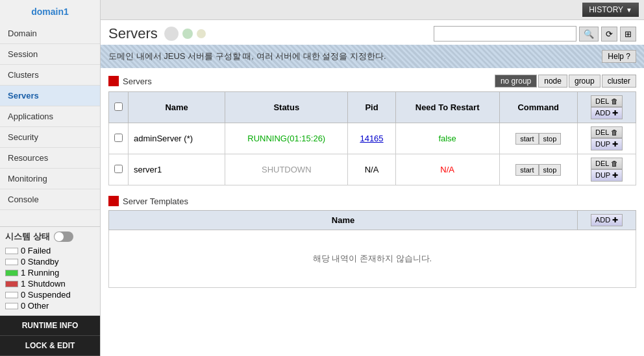  What do you see at coordinates (584, 81) in the screenshot?
I see `group-btn-group: group` at bounding box center [584, 81].